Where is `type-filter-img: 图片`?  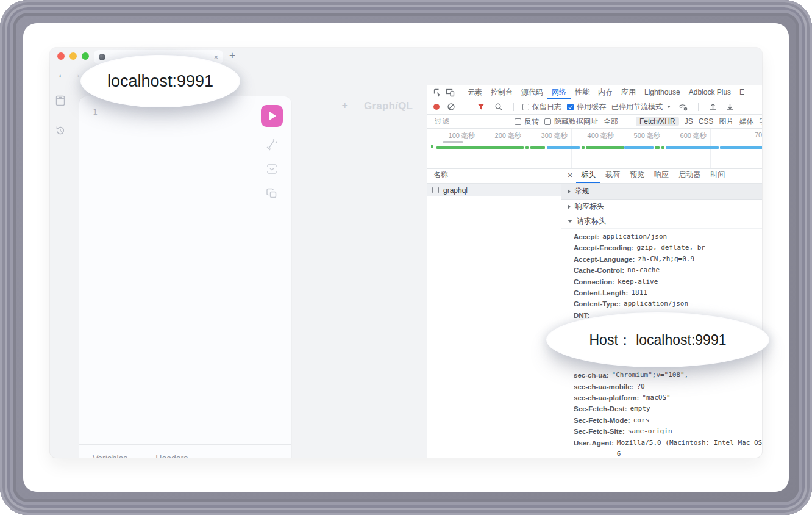
type-filter-img: 图片 is located at coordinates (726, 122).